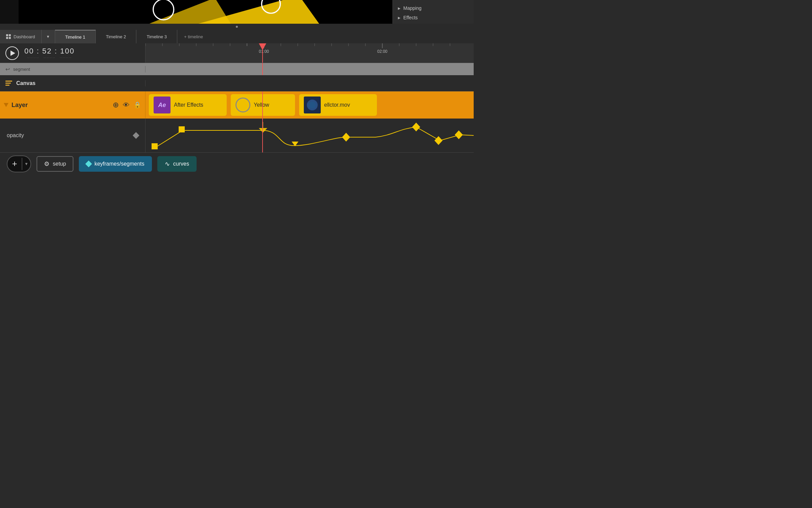  What do you see at coordinates (188, 105) in the screenshot?
I see `ae-clip: Ae After Effects` at bounding box center [188, 105].